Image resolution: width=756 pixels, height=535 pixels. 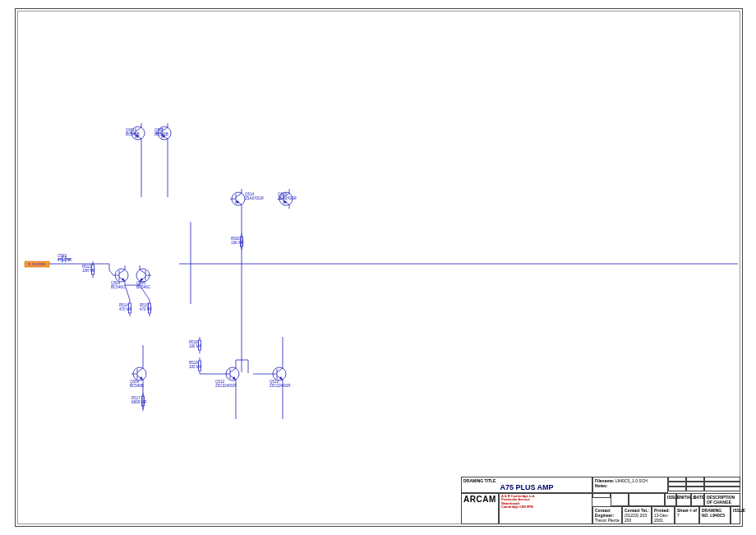 I want to click on notes-label: Notes:, so click(x=602, y=486).